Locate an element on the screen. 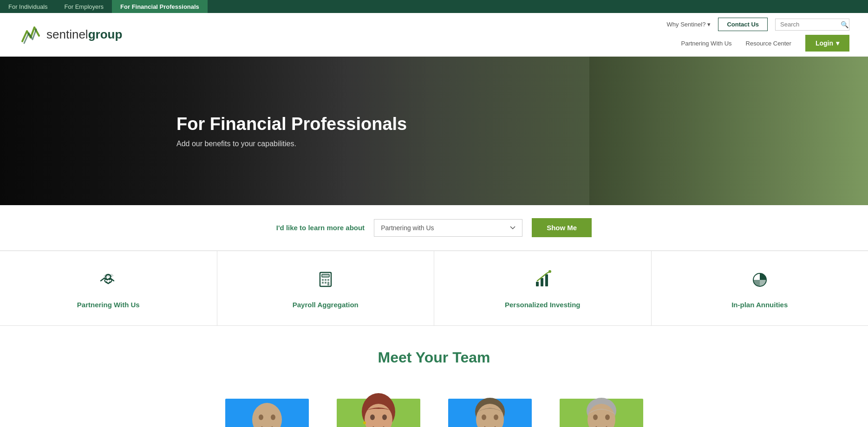 This screenshot has width=868, height=427. partnering-with-us-label: Partnering With Us is located at coordinates (109, 304).